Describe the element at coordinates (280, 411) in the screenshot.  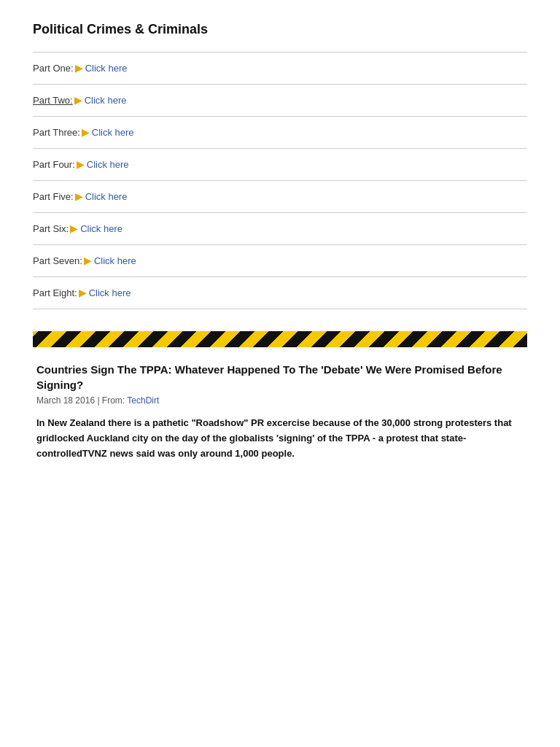
I see `article-section: Countries Sign The TPPA: Whatever Happen…` at that location.